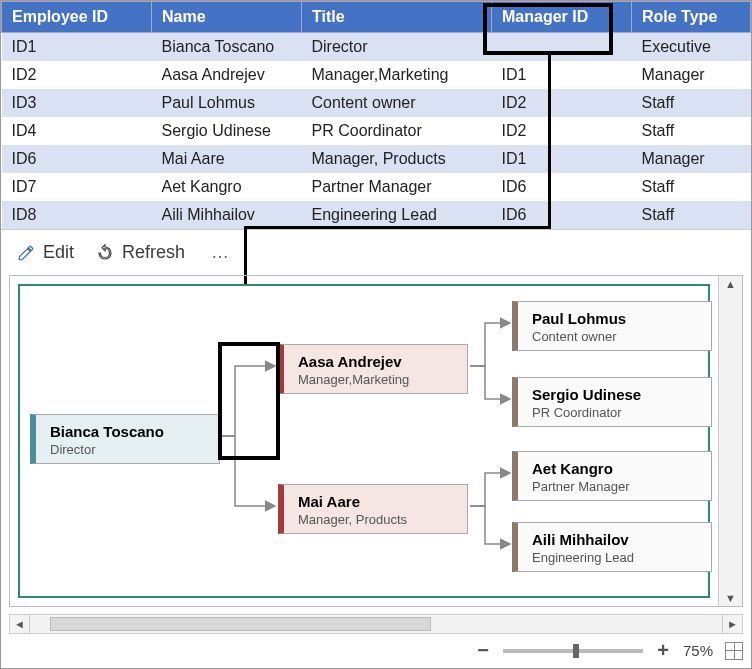  Describe the element at coordinates (154, 252) in the screenshot. I see `refresh-label: Refresh` at that location.